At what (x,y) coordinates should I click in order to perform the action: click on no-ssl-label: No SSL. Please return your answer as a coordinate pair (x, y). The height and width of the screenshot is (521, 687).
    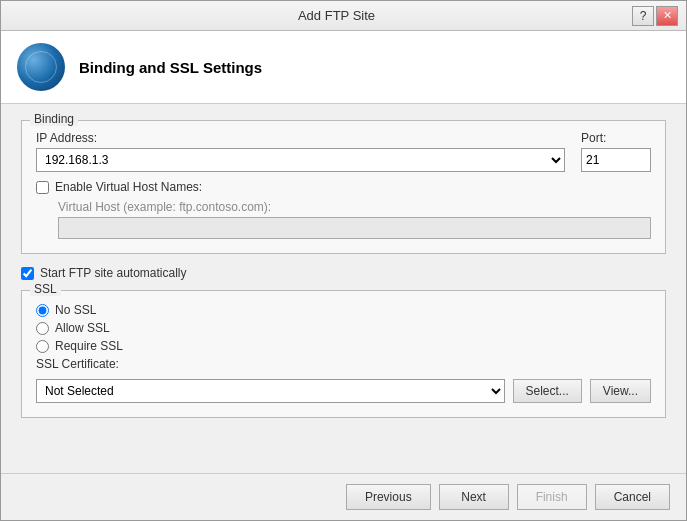
    Looking at the image, I should click on (76, 310).